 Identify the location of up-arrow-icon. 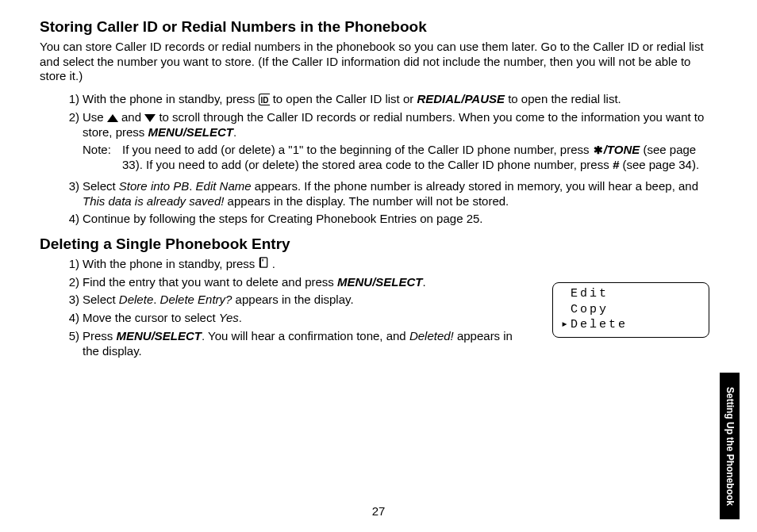
(113, 118).